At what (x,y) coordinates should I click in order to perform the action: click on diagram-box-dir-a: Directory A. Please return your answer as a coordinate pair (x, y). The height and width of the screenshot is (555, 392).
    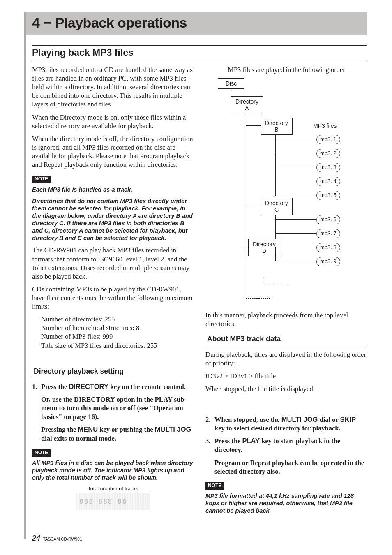
    Looking at the image, I should click on (247, 105).